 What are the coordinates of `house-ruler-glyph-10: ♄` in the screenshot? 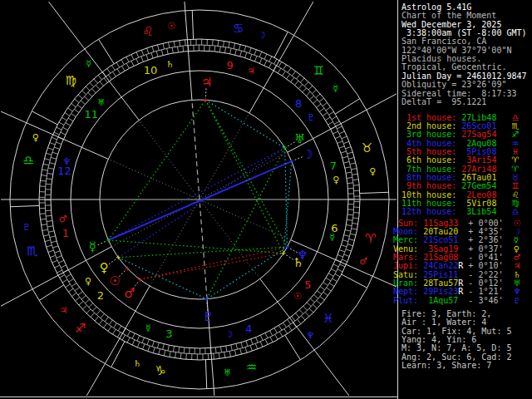 It's located at (170, 65).